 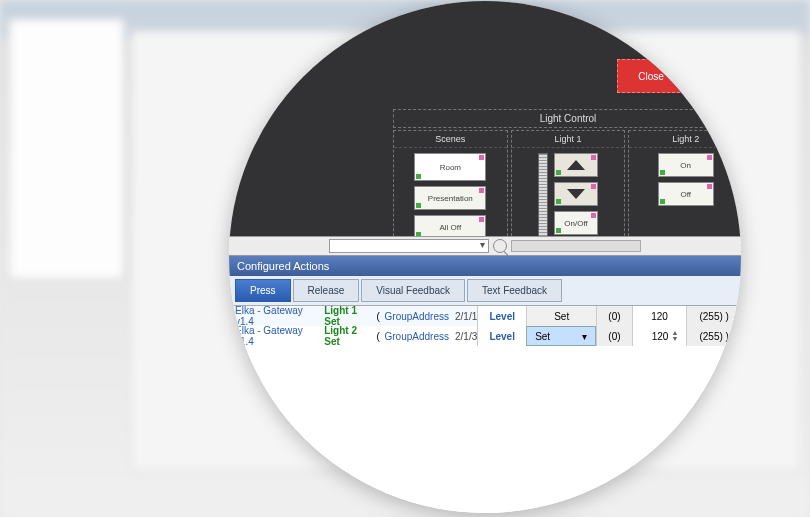 What do you see at coordinates (450, 198) in the screenshot?
I see `scene-presentation-label: Presentation` at bounding box center [450, 198].